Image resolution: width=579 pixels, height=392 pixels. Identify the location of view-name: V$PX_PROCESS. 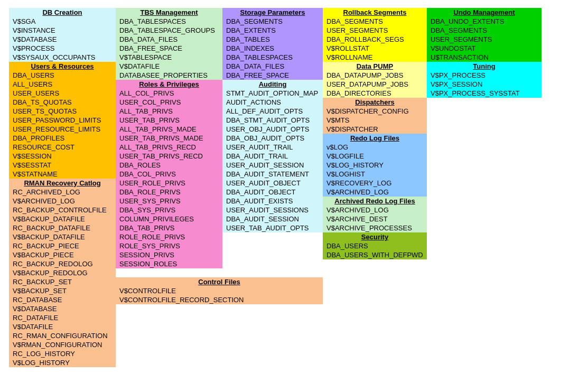
(484, 75).